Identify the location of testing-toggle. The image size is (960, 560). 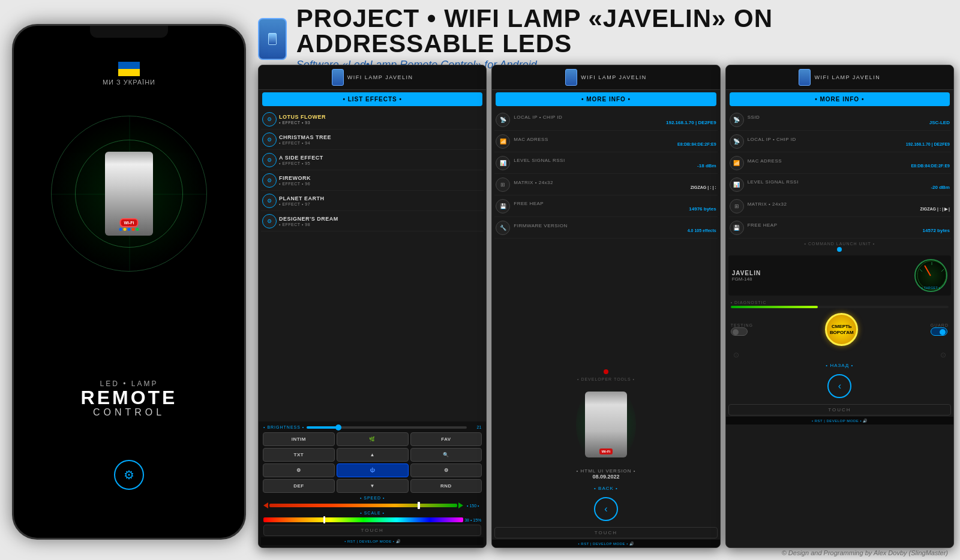
(739, 332).